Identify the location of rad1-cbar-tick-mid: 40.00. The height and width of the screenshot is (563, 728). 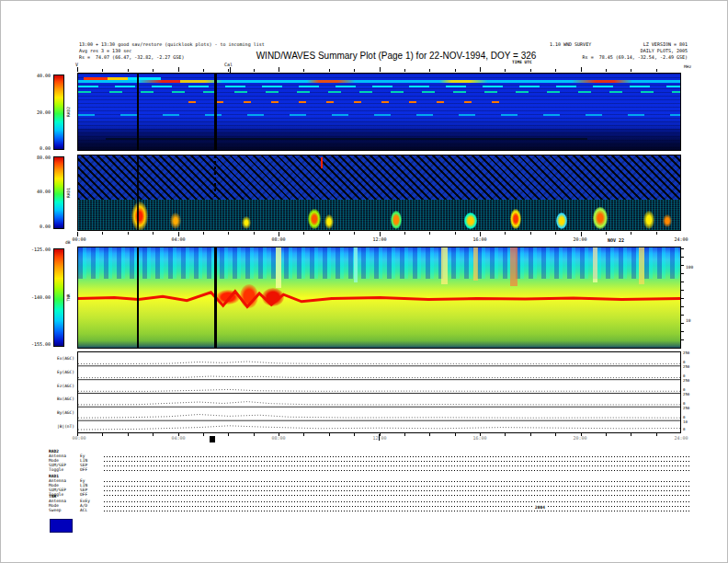
(38, 191).